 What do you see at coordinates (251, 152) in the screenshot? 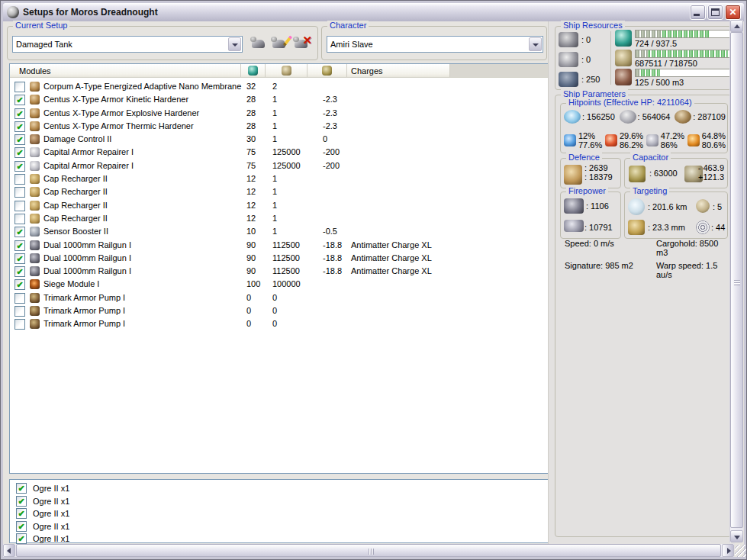
I see `module-cpu-value: 75` at bounding box center [251, 152].